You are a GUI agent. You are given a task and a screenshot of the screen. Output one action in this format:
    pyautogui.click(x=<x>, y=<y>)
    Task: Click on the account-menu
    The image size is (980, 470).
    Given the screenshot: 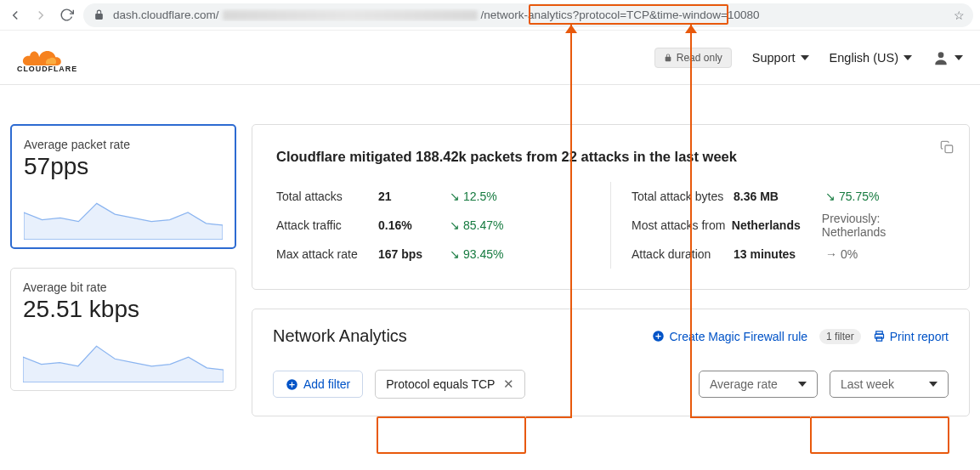 What is the action you would take?
    pyautogui.click(x=948, y=58)
    